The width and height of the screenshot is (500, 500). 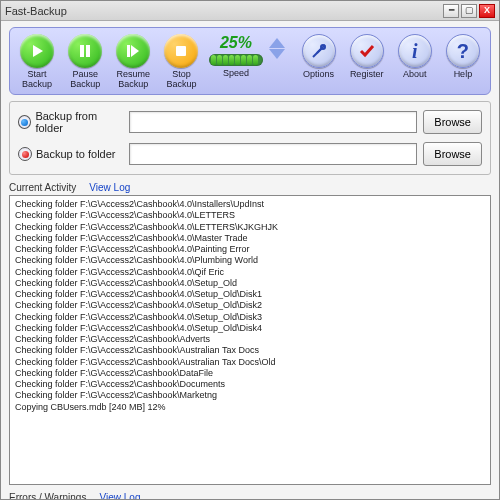 I want to click on activity-viewlog-link: View Log, so click(x=110, y=188).